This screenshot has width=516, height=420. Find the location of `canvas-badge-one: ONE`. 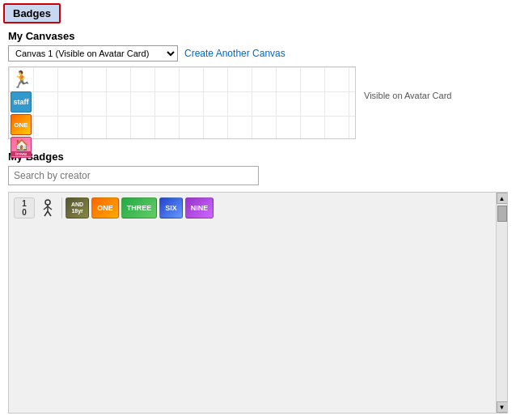

canvas-badge-one: ONE is located at coordinates (21, 125).